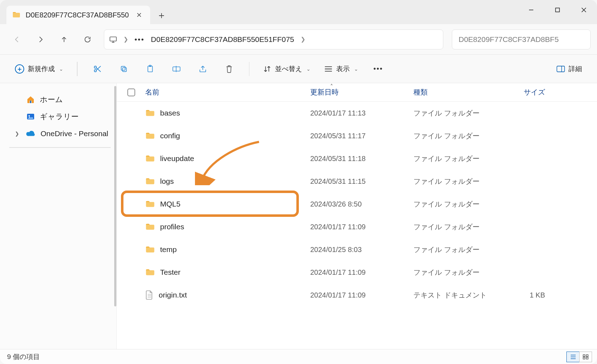 The height and width of the screenshot is (364, 597). What do you see at coordinates (177, 159) in the screenshot?
I see `file-name: liveupdate` at bounding box center [177, 159].